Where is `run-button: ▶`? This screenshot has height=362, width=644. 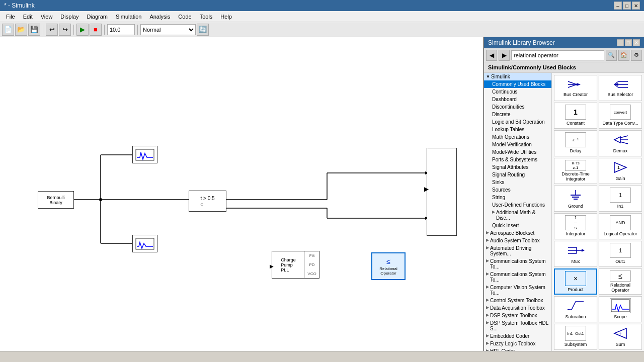
run-button: ▶ is located at coordinates (83, 30).